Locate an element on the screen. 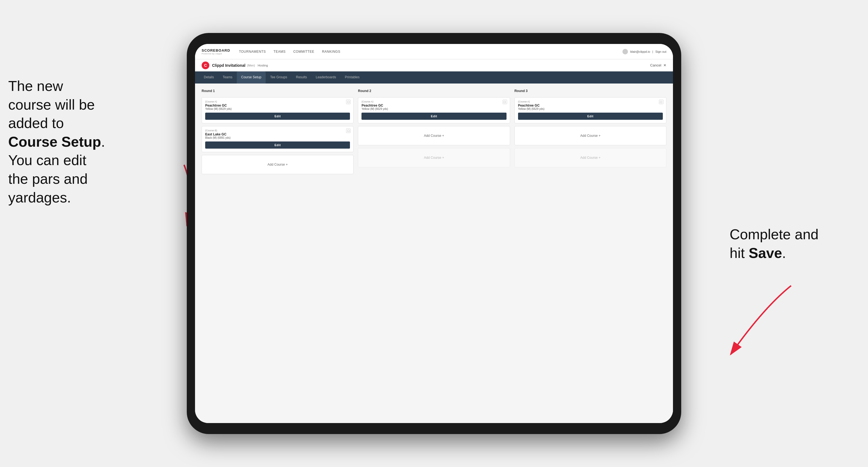  round-1-label: Round 1 is located at coordinates (278, 91).